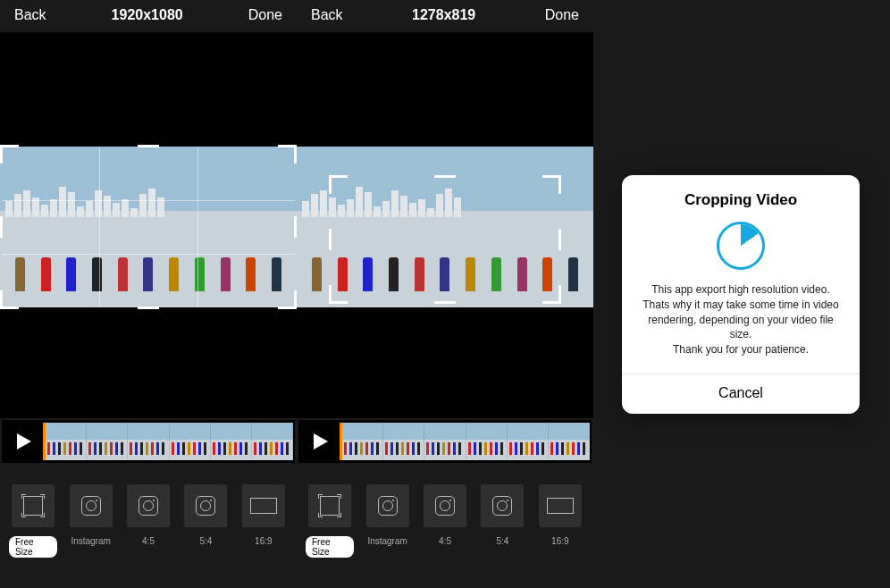 This screenshot has height=588, width=890. I want to click on resolution-label: 1278x819, so click(443, 15).